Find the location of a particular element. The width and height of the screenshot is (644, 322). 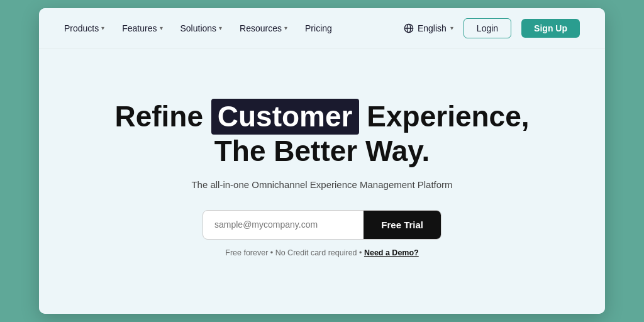

hero-subheading: The all-in-one Omnichannel Experience Ma… is located at coordinates (322, 185).